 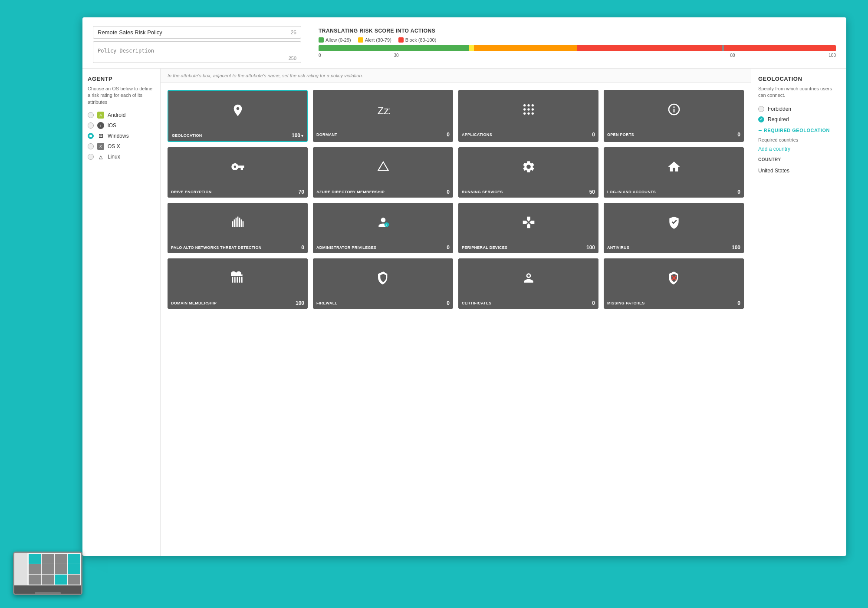 What do you see at coordinates (397, 56) in the screenshot?
I see `bar-label-30: 30` at bounding box center [397, 56].